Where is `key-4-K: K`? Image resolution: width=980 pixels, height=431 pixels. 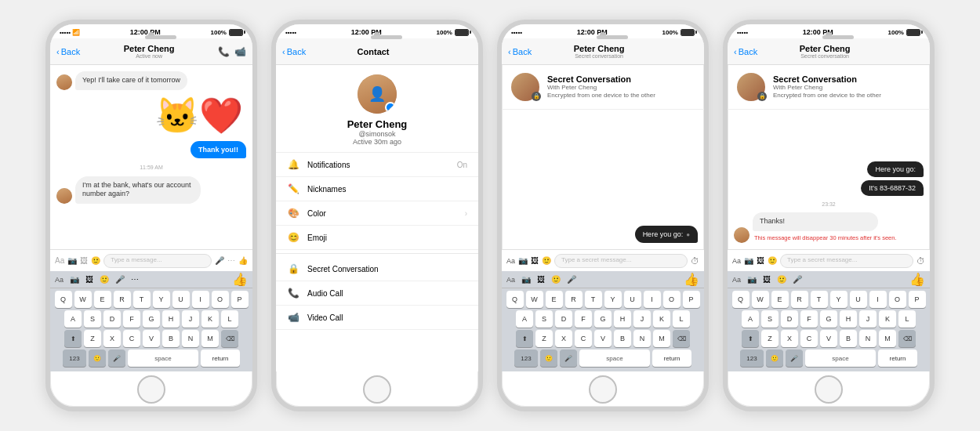
key-4-K: K is located at coordinates (887, 319).